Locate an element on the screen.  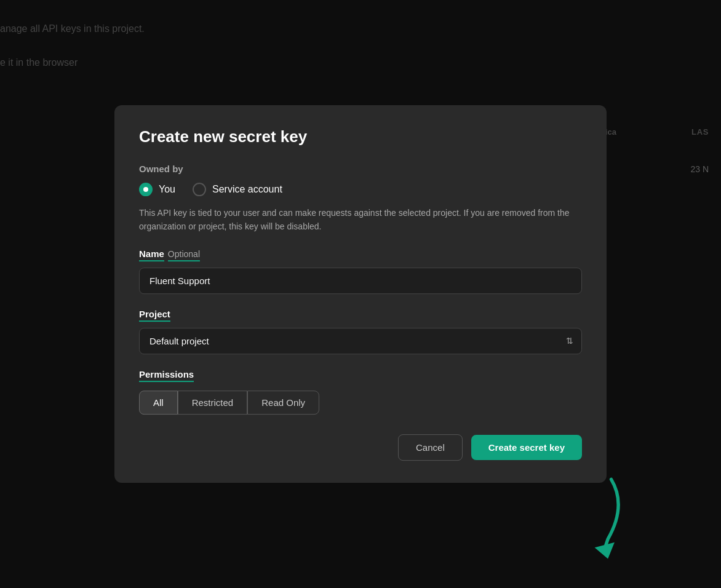
cancel-button: Cancel is located at coordinates (431, 448).